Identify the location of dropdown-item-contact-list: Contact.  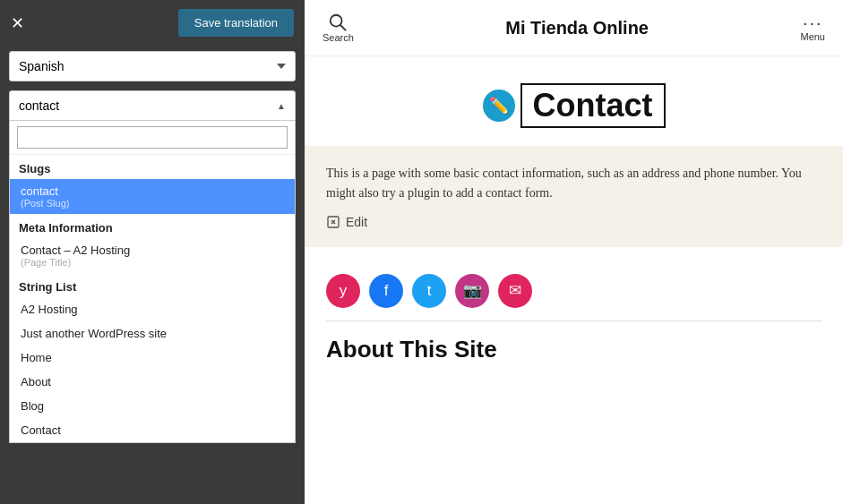
(152, 430).